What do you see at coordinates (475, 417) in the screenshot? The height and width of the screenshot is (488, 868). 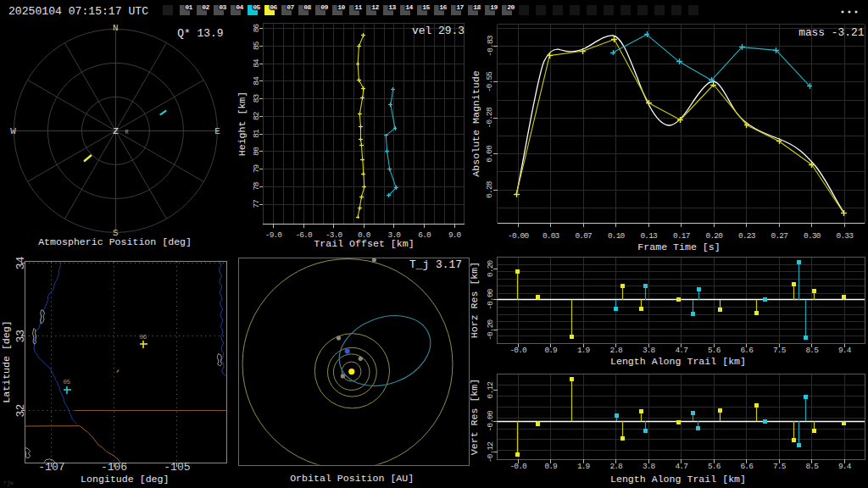 I see `svg-text: Vert Res [km]` at bounding box center [475, 417].